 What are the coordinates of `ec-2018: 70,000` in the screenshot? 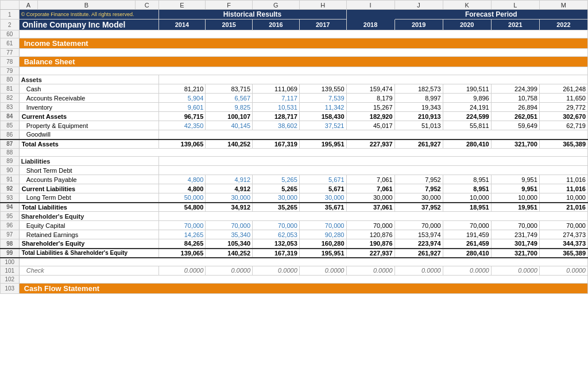 It's located at (370, 226).